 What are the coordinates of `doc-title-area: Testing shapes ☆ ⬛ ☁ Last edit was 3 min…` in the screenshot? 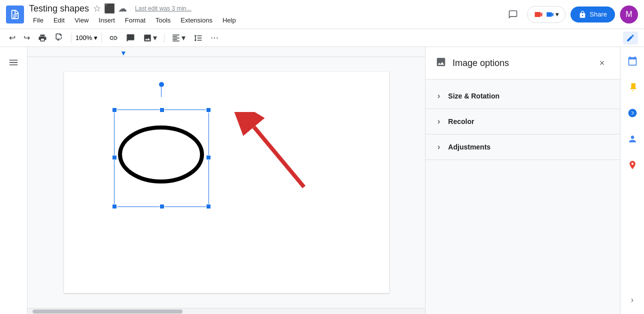 It's located at (264, 14).